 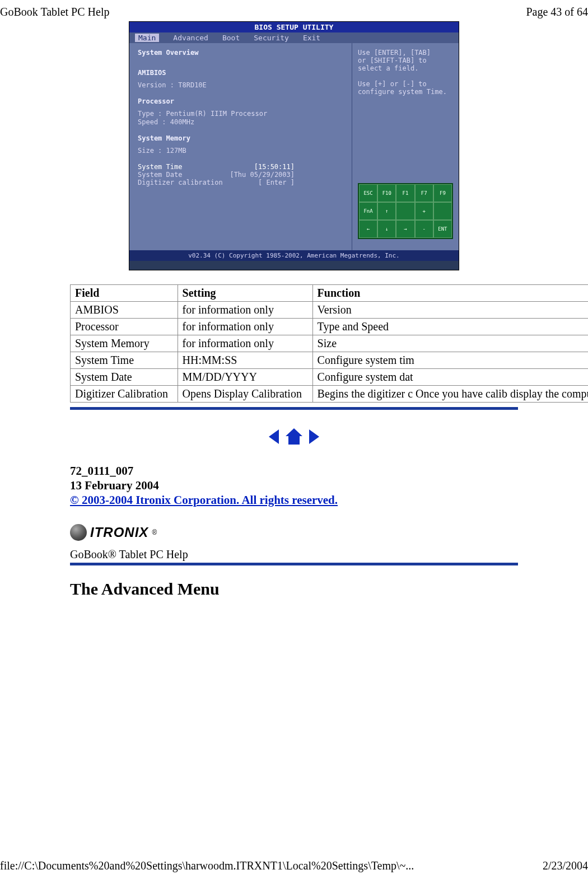 What do you see at coordinates (315, 437) in the screenshot?
I see `nav-next-icon` at bounding box center [315, 437].